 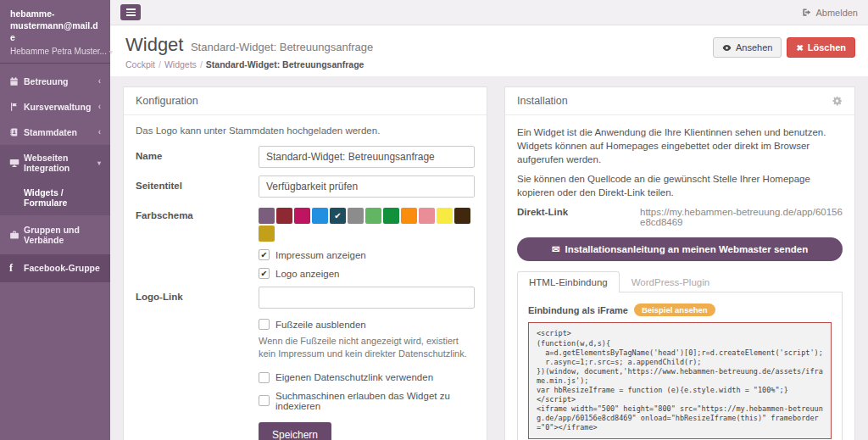 I want to click on breadcrumb-cockpit: Cockpit, so click(x=141, y=64).